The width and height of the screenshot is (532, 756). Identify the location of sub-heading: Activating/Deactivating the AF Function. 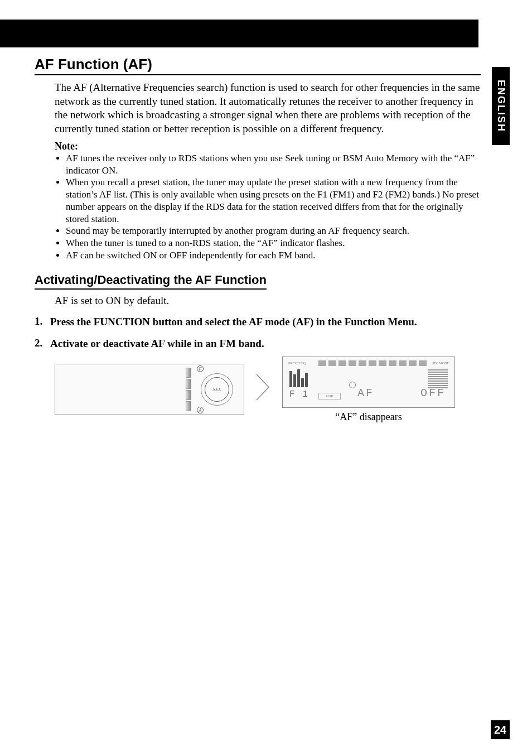
(151, 281).